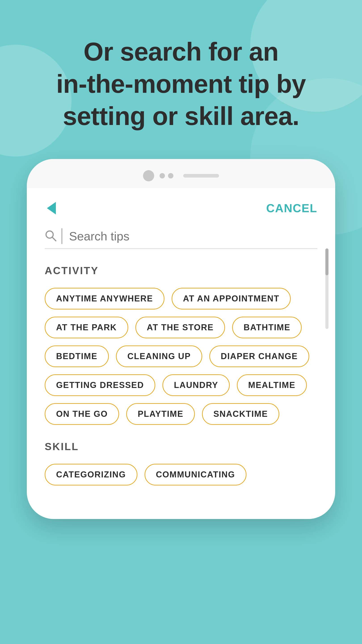 The height and width of the screenshot is (644, 362). What do you see at coordinates (51, 236) in the screenshot?
I see `search-icon` at bounding box center [51, 236].